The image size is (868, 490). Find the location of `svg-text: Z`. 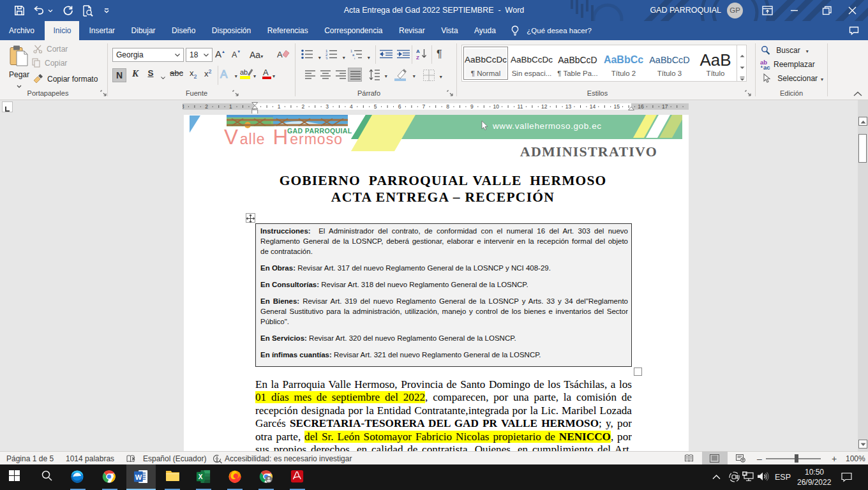

svg-text: Z is located at coordinates (417, 57).